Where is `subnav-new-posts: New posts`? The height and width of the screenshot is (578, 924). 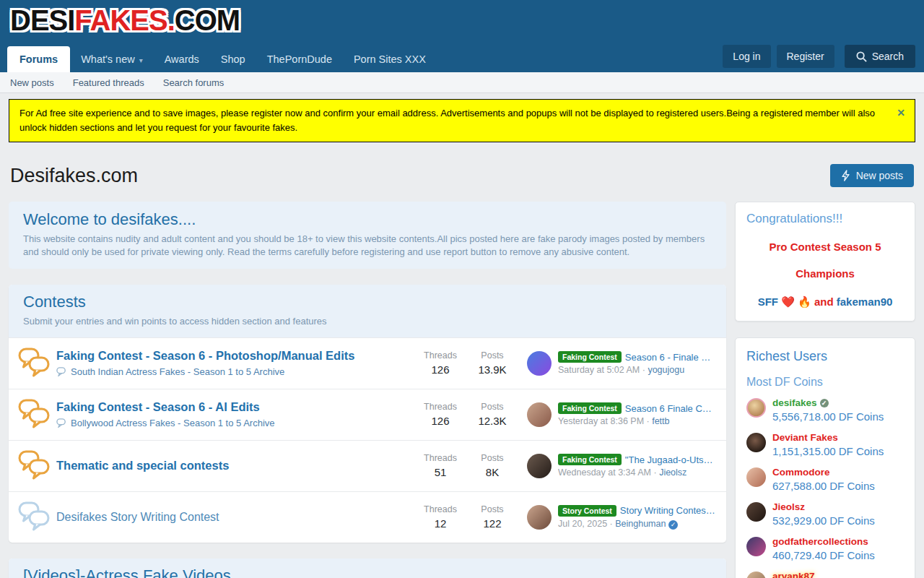 subnav-new-posts: New posts is located at coordinates (32, 82).